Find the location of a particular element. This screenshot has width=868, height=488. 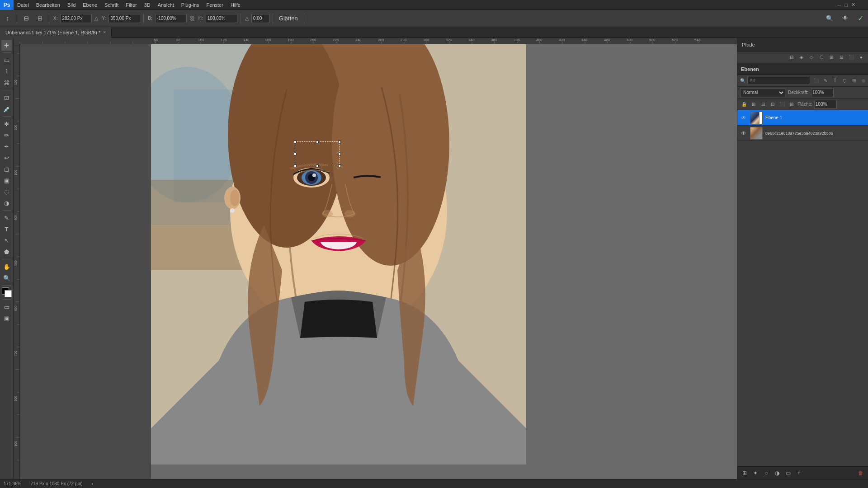

opacity-input is located at coordinates (822, 93).